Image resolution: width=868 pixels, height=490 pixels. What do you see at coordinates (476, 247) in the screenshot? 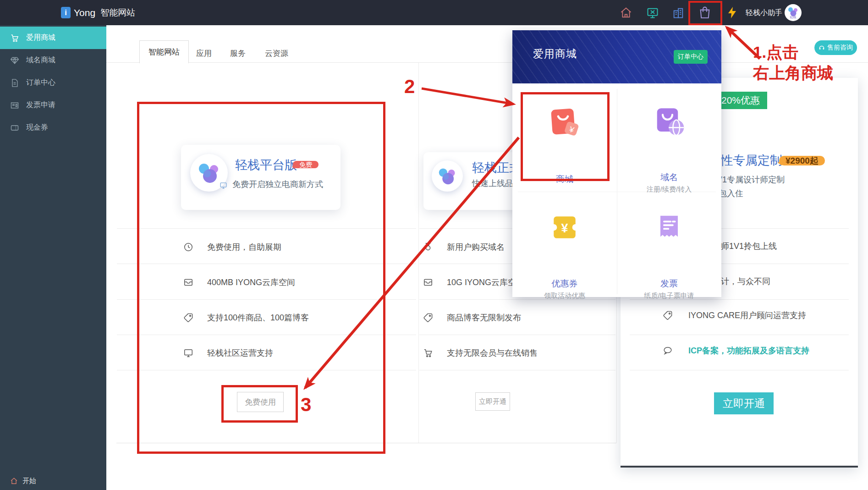
I see `feature-text: 新用户购买域名` at bounding box center [476, 247].